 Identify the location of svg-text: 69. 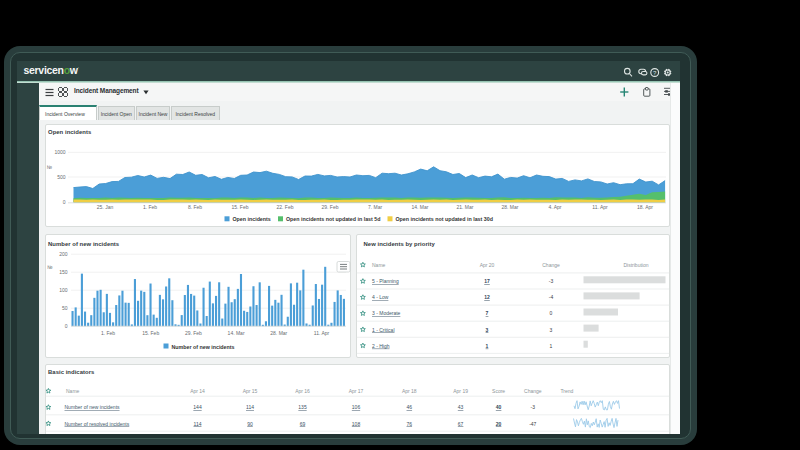
(303, 424).